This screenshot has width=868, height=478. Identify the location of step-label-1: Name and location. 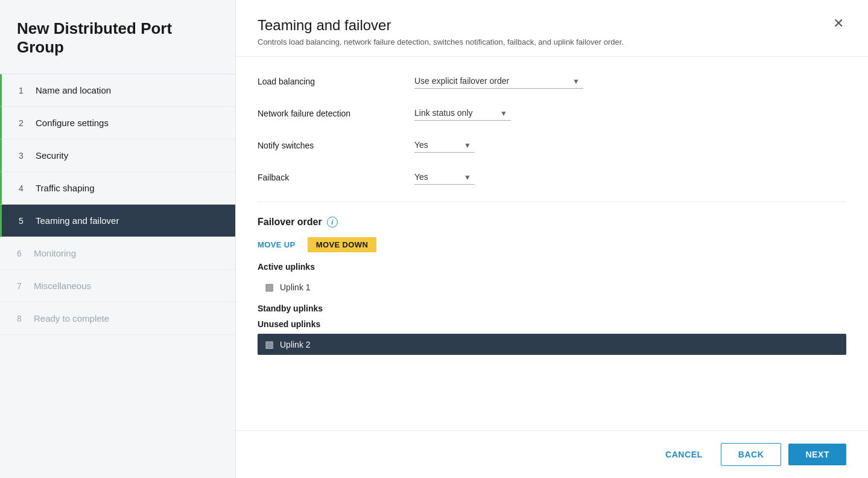
(74, 91).